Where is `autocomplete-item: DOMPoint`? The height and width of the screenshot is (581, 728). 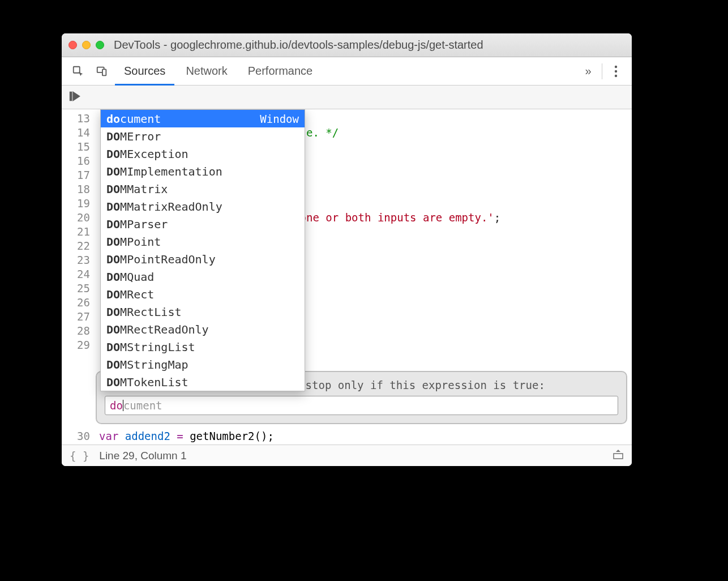 autocomplete-item: DOMPoint is located at coordinates (203, 241).